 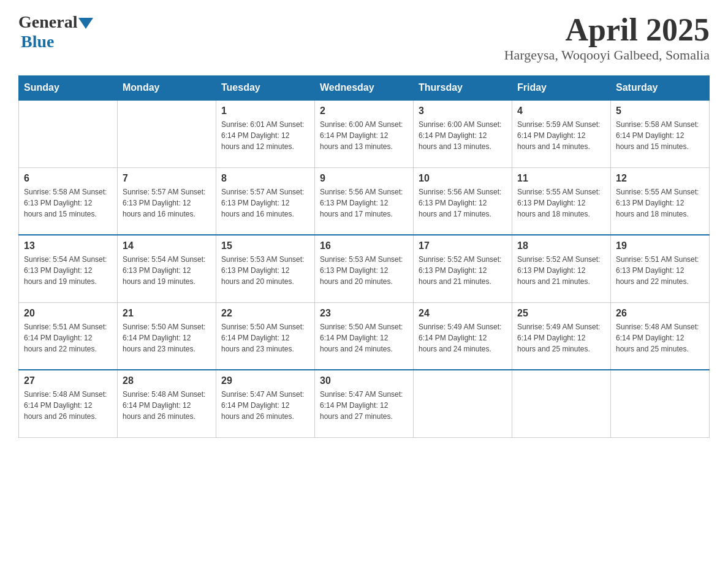 I want to click on day-number: 4, so click(x=561, y=111).